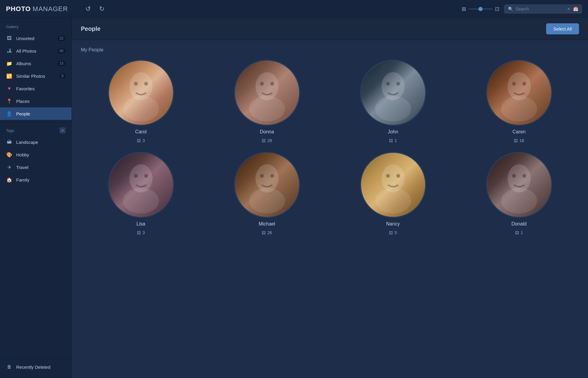 Image resolution: width=588 pixels, height=378 pixels. Describe the element at coordinates (519, 224) in the screenshot. I see `person-name-donald: Donald` at that location.